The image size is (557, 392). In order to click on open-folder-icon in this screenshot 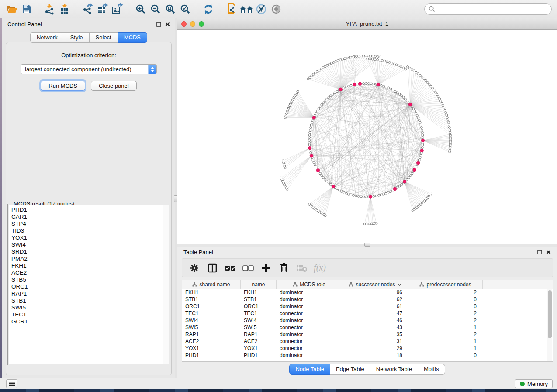, I will do `click(12, 9)`.